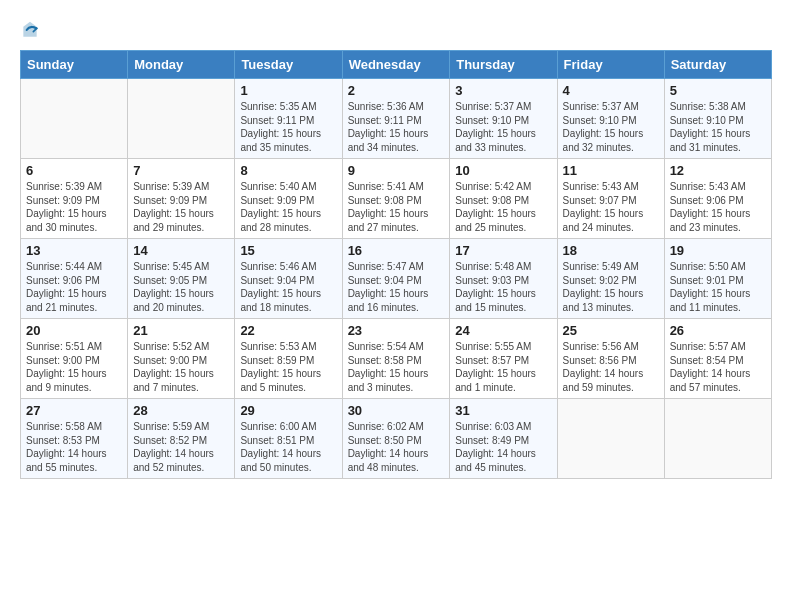  I want to click on day-number: 28, so click(181, 410).